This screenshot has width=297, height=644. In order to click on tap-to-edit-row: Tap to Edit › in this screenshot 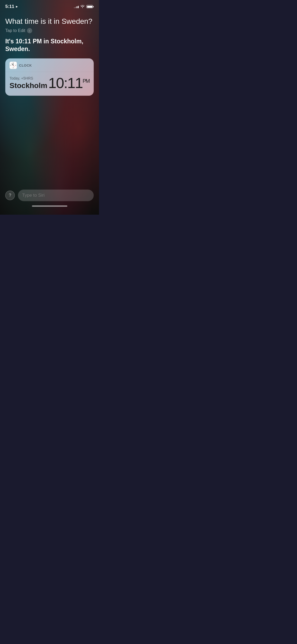, I will do `click(50, 31)`.